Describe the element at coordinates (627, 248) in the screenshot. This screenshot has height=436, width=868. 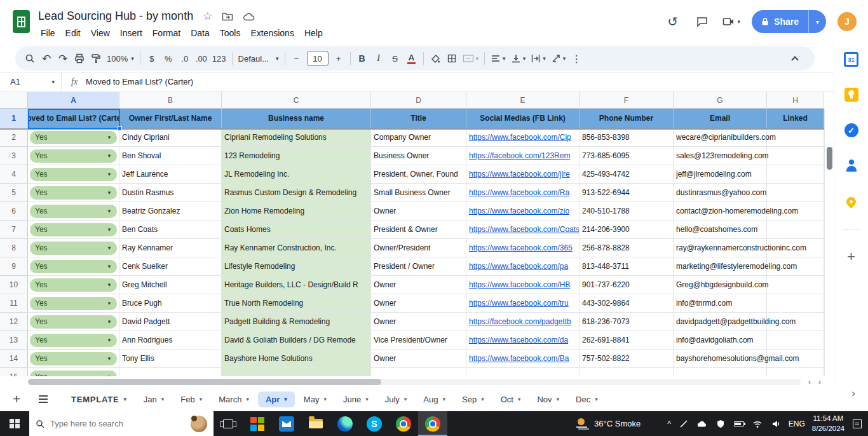
I see `cell-F8: 256-878-8828` at that location.